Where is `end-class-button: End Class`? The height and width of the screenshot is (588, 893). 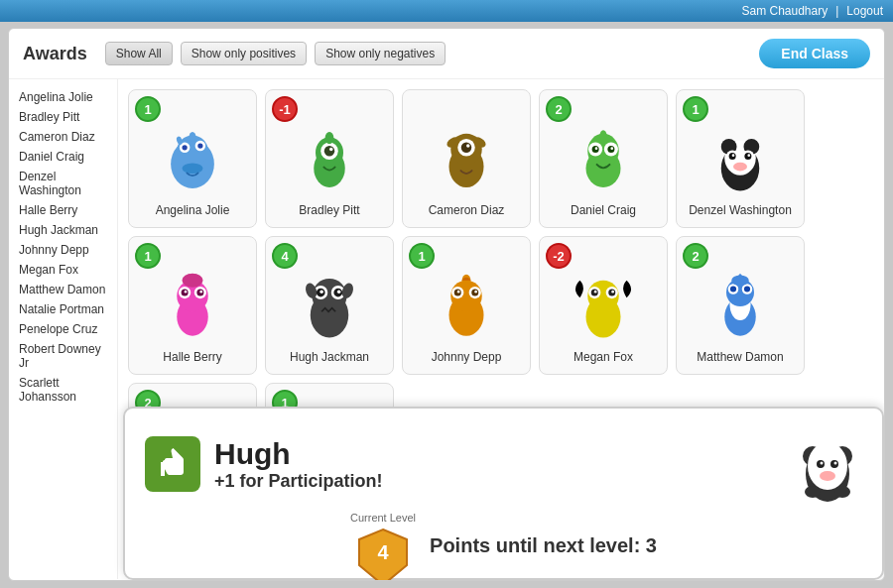
end-class-button: End Class is located at coordinates (815, 54).